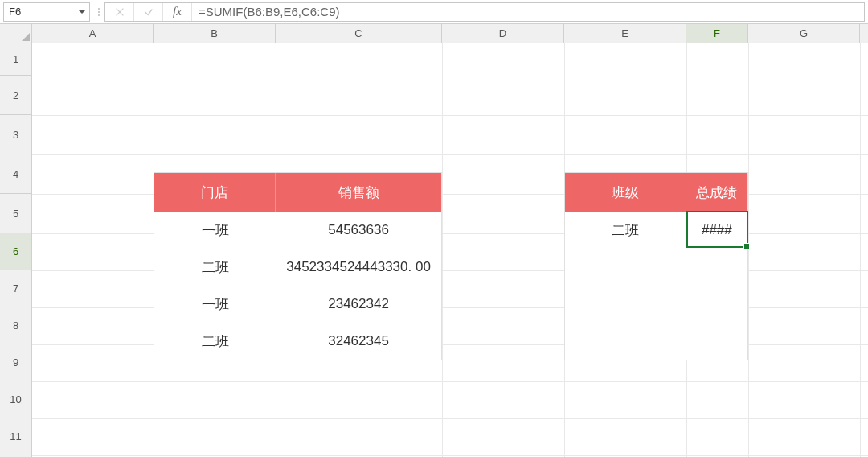  I want to click on confirm-formula-button, so click(149, 12).